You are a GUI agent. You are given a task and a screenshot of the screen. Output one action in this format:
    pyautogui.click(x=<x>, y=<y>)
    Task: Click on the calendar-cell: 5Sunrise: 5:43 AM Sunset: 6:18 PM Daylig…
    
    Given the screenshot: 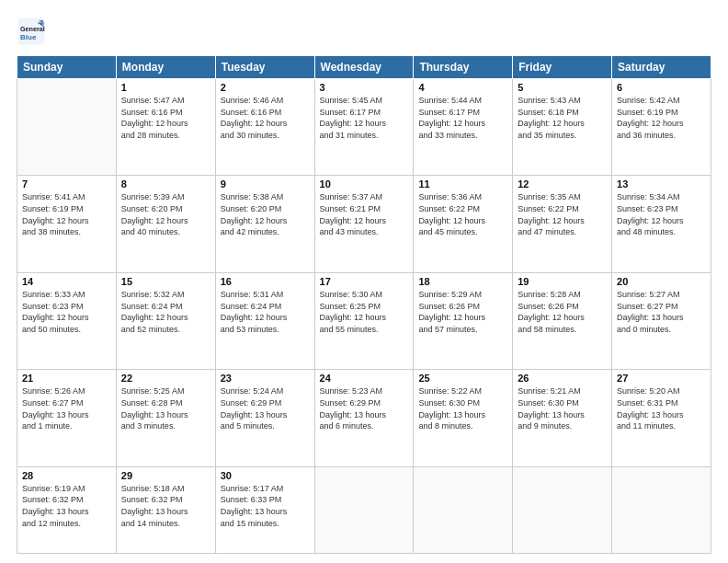 What is the action you would take?
    pyautogui.click(x=563, y=127)
    